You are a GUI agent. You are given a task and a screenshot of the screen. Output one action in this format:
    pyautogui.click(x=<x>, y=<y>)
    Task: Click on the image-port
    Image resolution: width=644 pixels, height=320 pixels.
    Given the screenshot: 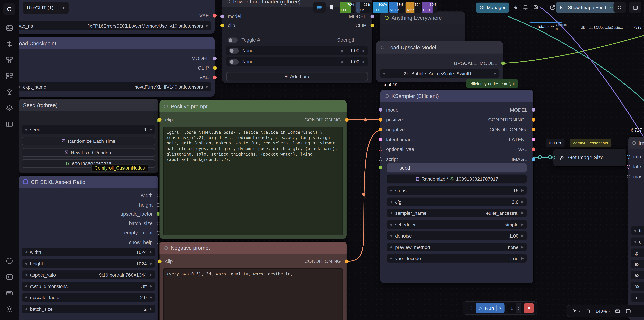 What is the action you would take?
    pyautogui.click(x=534, y=159)
    